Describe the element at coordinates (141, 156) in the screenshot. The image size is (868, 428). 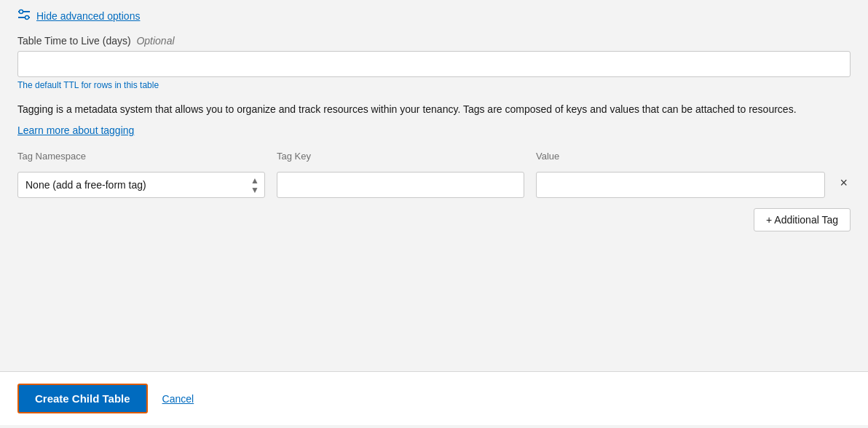
I see `tag-namespace-label: Tag Namespace` at that location.